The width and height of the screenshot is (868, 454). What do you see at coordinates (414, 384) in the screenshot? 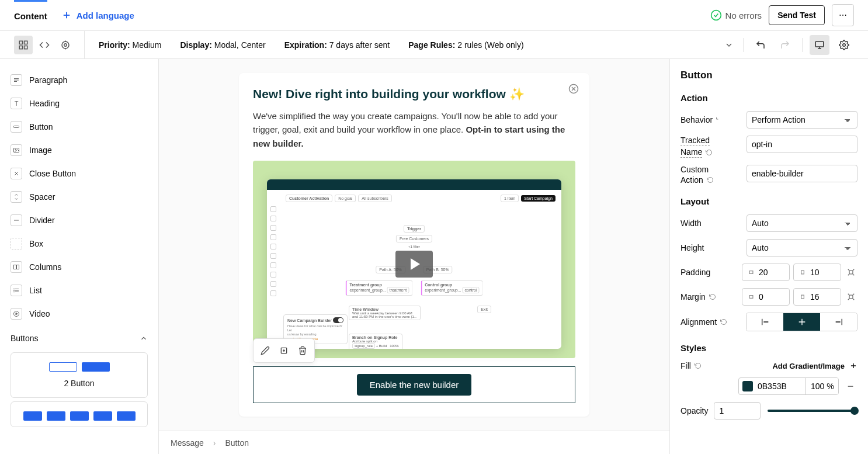
I see `selected-button-block: Enable the new builder` at bounding box center [414, 384].